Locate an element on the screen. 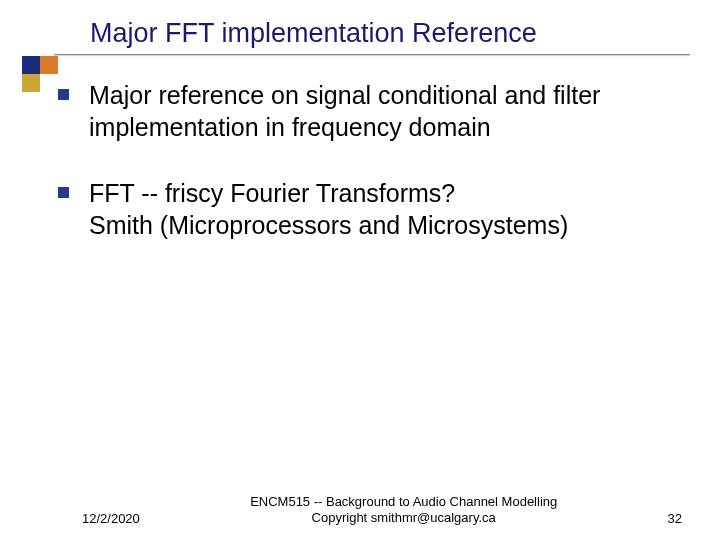 The height and width of the screenshot is (540, 720). slide-title: Major FFT implementation Reference is located at coordinates (405, 34).